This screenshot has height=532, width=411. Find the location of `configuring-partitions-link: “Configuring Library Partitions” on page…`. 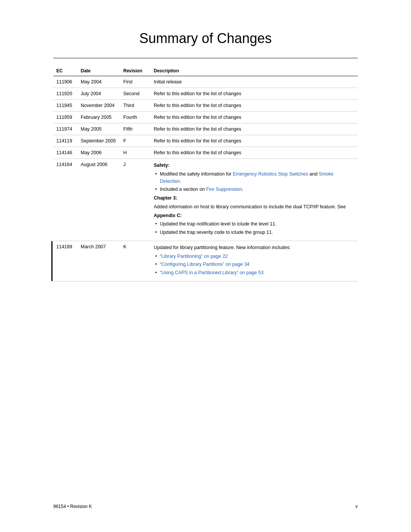

configuring-partitions-link: “Configuring Library Partitions” on page… is located at coordinates (205, 264).